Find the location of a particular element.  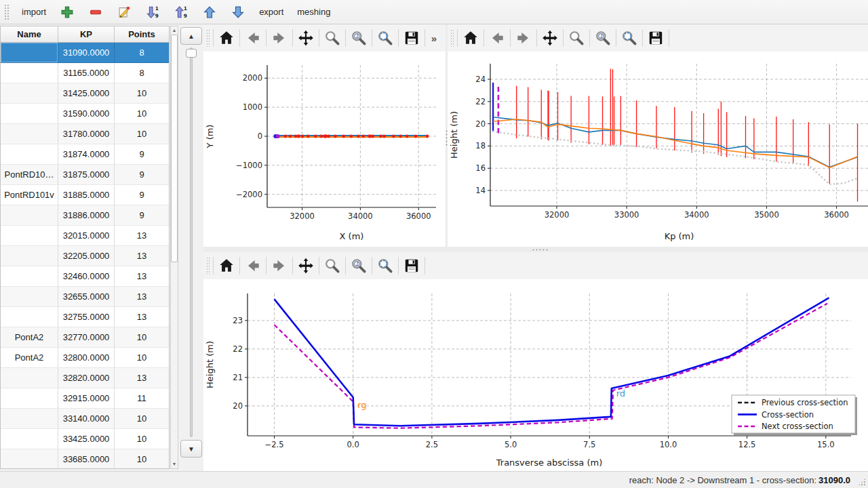

toolbar-overflow-button: » is located at coordinates (434, 38).